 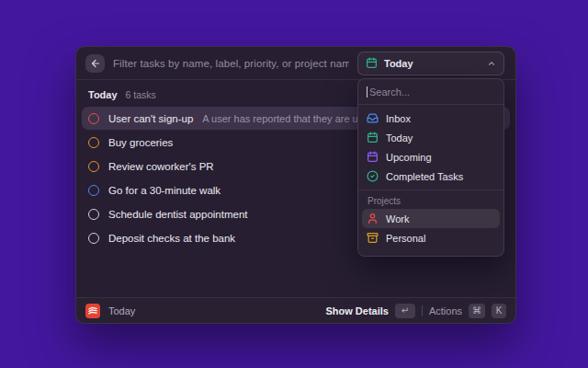 What do you see at coordinates (406, 238) in the screenshot?
I see `dropdown-item-label: Personal` at bounding box center [406, 238].